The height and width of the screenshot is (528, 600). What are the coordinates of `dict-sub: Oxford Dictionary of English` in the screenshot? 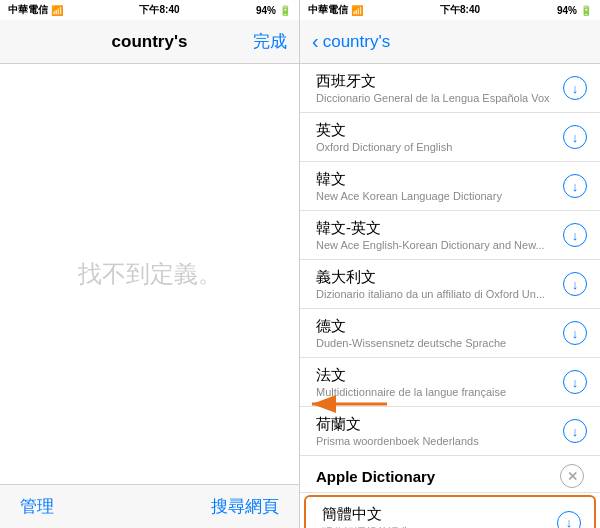 It's located at (439, 147).